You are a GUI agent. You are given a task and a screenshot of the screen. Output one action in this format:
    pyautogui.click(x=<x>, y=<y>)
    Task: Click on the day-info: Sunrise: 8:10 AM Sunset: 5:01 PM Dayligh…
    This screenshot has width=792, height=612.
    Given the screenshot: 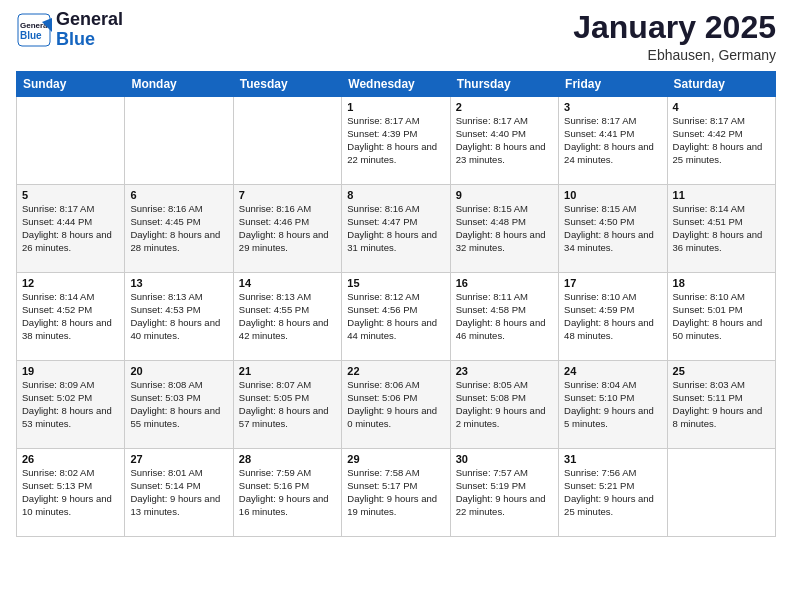 What is the action you would take?
    pyautogui.click(x=722, y=316)
    